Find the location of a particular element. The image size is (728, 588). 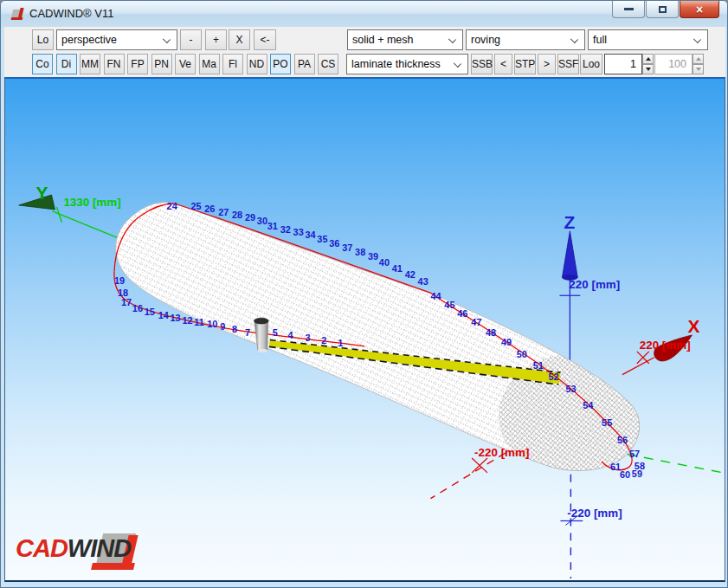

path-point-9: 9 is located at coordinates (222, 326).